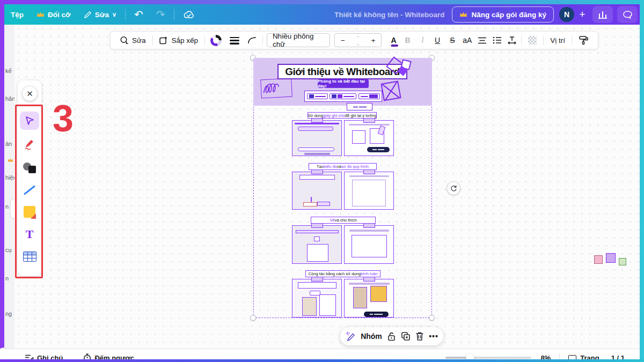 The image size is (644, 362). I want to click on start-here-badge: Phóng to và bắt đầu tại đây!, so click(343, 84).